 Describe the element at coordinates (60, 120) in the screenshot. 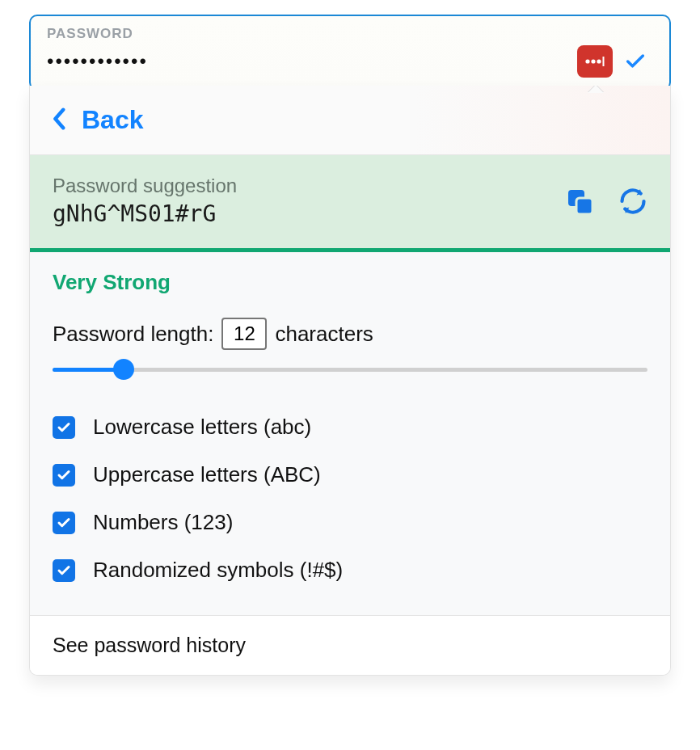

I see `chevron-left-icon` at that location.